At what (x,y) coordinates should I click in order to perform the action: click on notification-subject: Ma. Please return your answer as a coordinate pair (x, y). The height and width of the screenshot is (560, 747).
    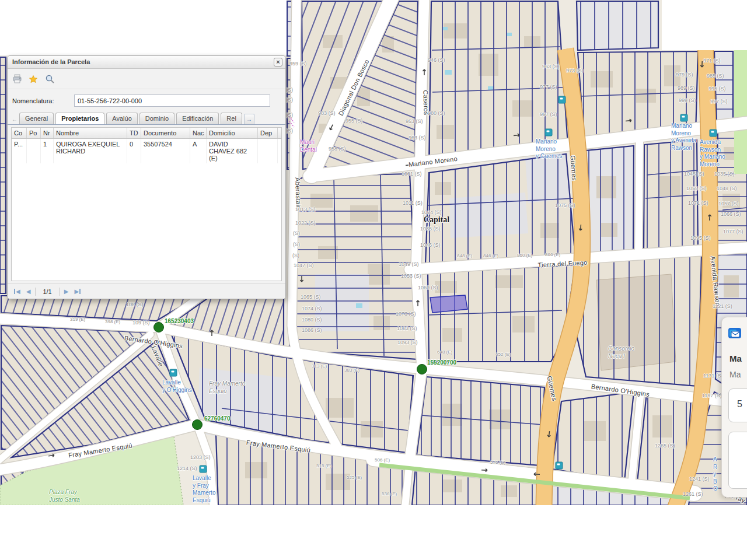
    Looking at the image, I should click on (735, 374).